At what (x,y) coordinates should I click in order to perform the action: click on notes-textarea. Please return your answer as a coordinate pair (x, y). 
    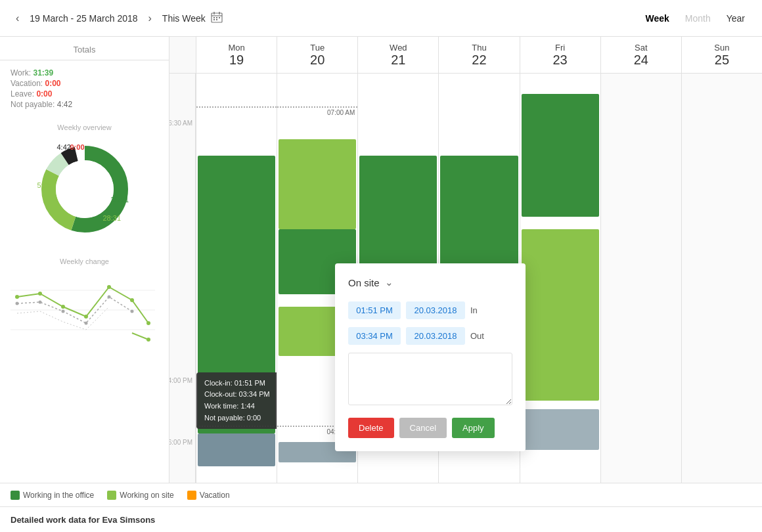
    Looking at the image, I should click on (430, 379).